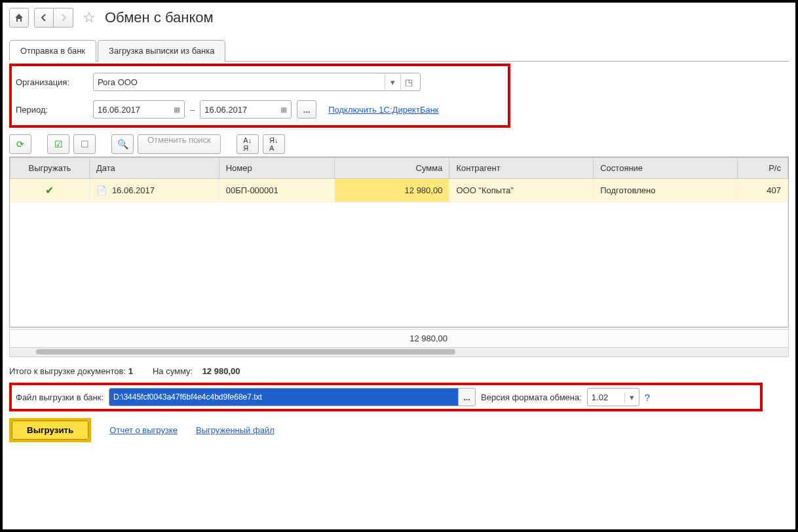 The height and width of the screenshot is (532, 798). I want to click on format-version-label: Версия формата обмена:, so click(531, 397).